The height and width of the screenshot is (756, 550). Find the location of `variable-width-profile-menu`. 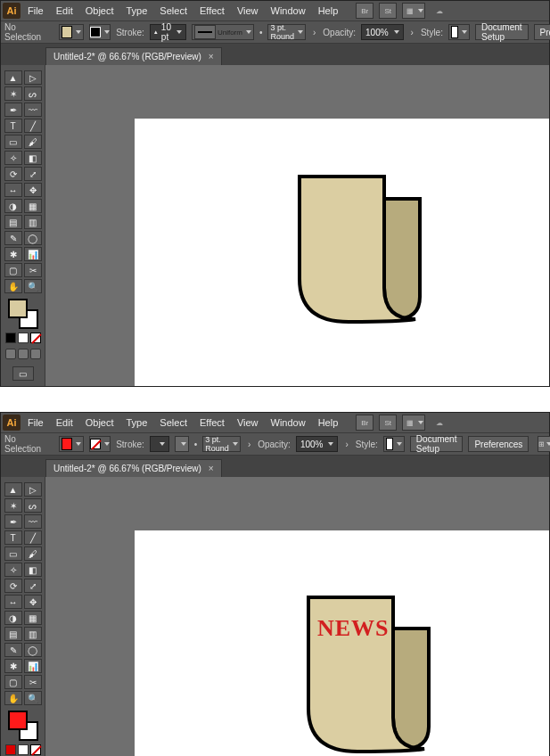

variable-width-profile-menu is located at coordinates (182, 444).